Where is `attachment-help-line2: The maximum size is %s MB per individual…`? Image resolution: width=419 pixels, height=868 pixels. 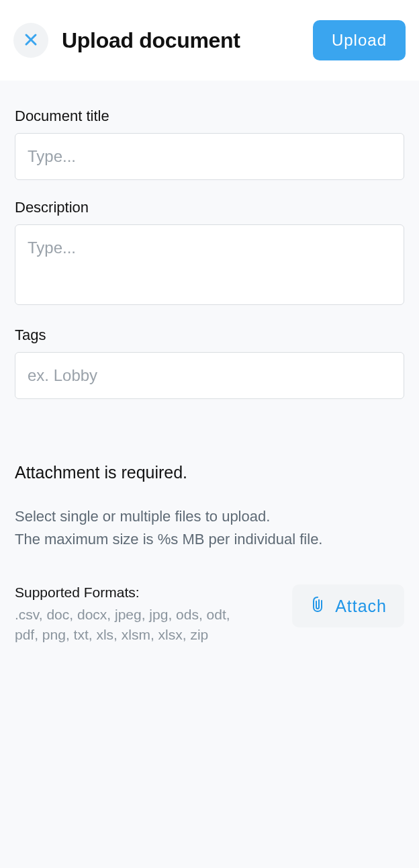
attachment-help-line2: The maximum size is %s MB per individual… is located at coordinates (209, 539).